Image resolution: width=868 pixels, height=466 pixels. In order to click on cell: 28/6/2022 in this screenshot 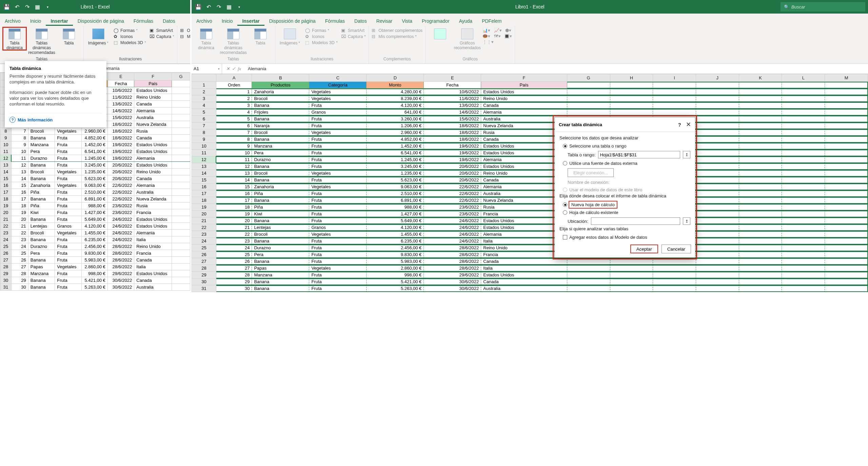, I will do `click(452, 268)`.